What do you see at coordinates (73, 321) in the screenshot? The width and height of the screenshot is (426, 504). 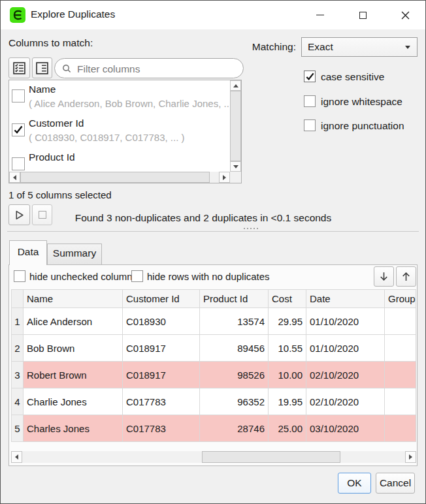 I see `cell-name: Alice Anderson` at bounding box center [73, 321].